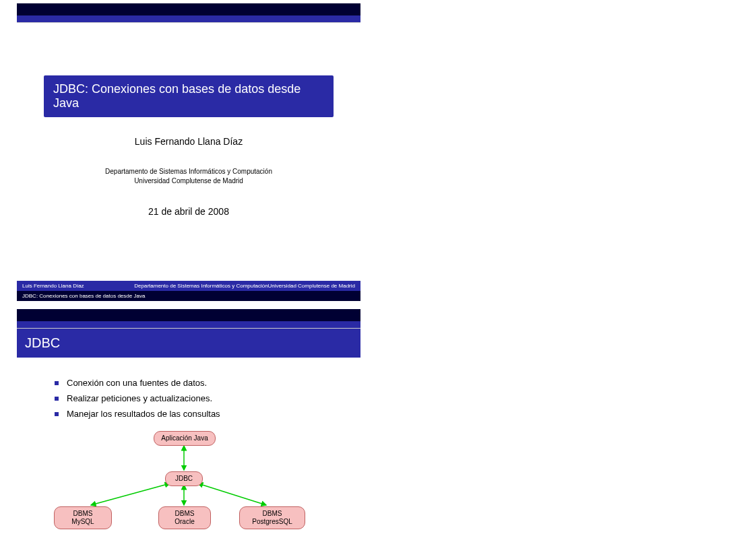 The image size is (756, 534). I want to click on node-mysql-l1: DBMS, so click(84, 513).